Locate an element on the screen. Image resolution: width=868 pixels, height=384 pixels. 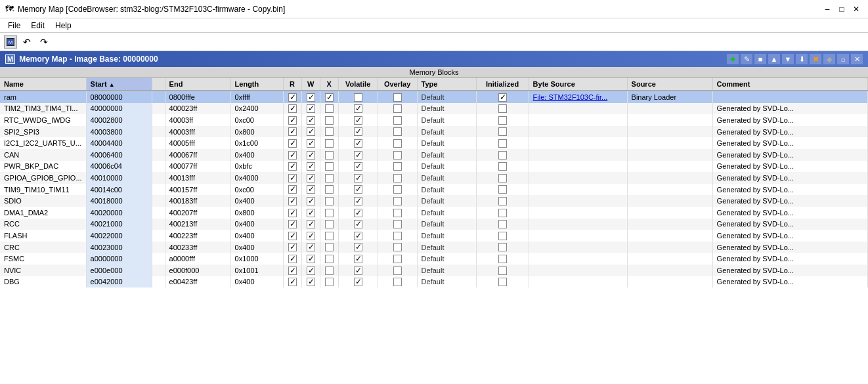
table-row: TIM9_TIM10_TIM1140014c00400157ff0xc00Def… is located at coordinates (434, 190).